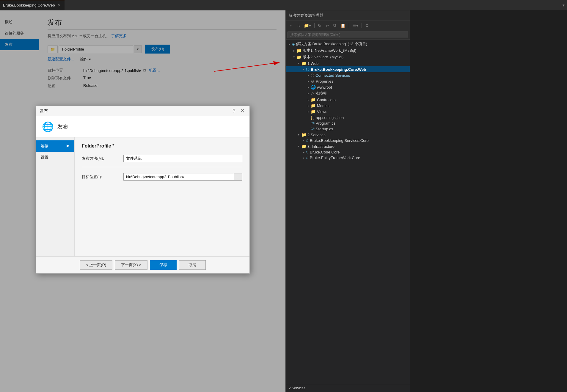  What do you see at coordinates (335, 158) in the screenshot?
I see `ef-label: Bruke.EntityFrameWork.Core` at bounding box center [335, 158].